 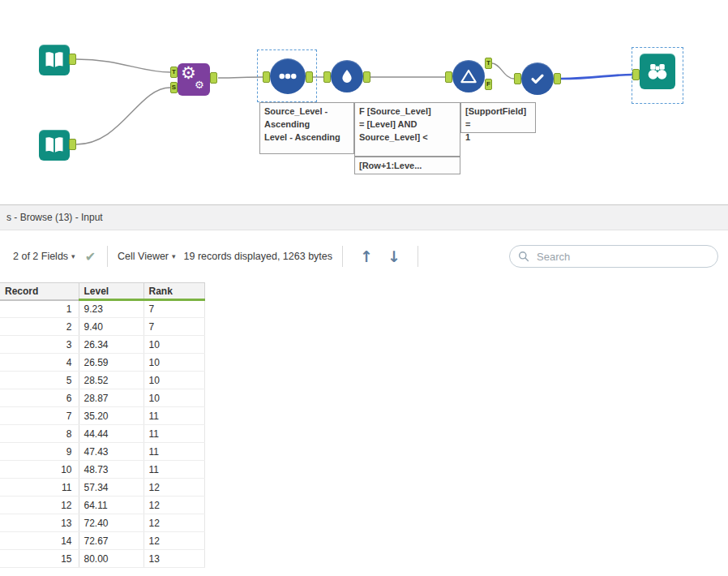 What do you see at coordinates (111, 434) in the screenshot?
I see `cell-level: 44.44` at bounding box center [111, 434].